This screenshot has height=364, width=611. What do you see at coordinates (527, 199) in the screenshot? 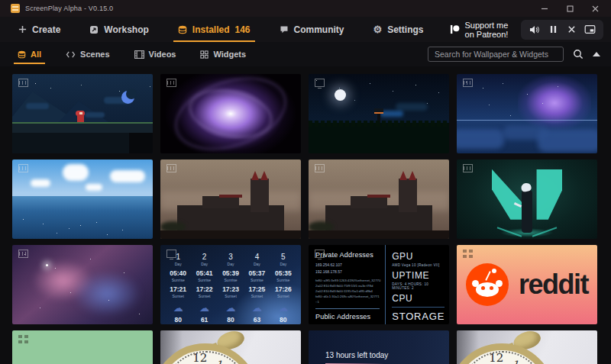
I see `wallpaper-tile-valorant` at bounding box center [527, 199].